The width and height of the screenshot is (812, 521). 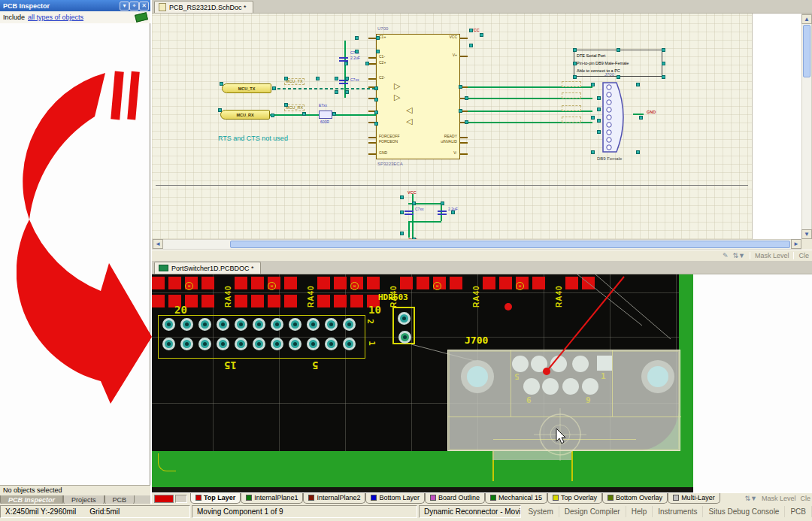 I want to click on j700-edge-tab, so click(x=532, y=456).